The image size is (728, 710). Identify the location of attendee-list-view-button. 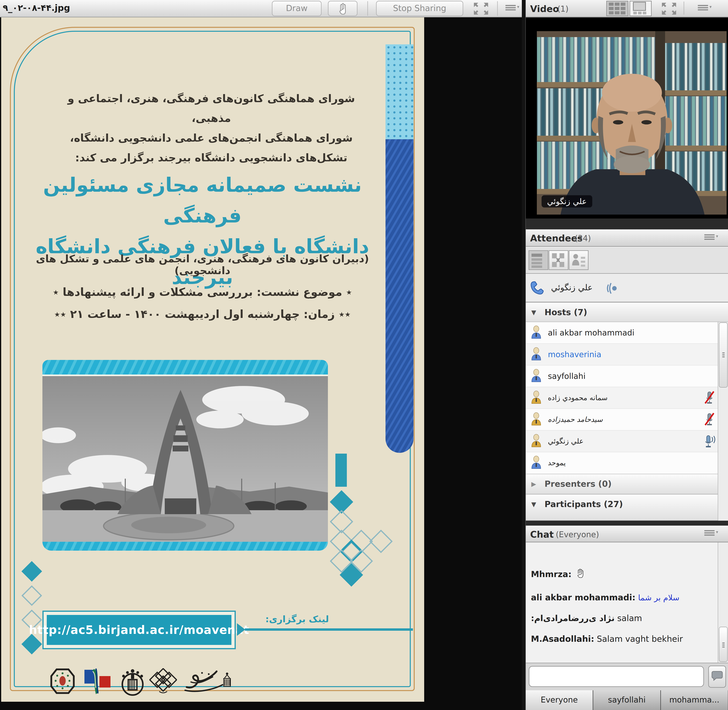
(539, 260).